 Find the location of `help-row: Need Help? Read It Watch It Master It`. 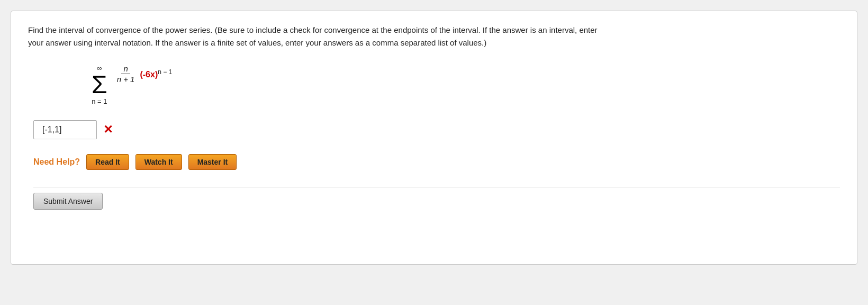

help-row: Need Help? Read It Watch It Master It is located at coordinates (437, 162).